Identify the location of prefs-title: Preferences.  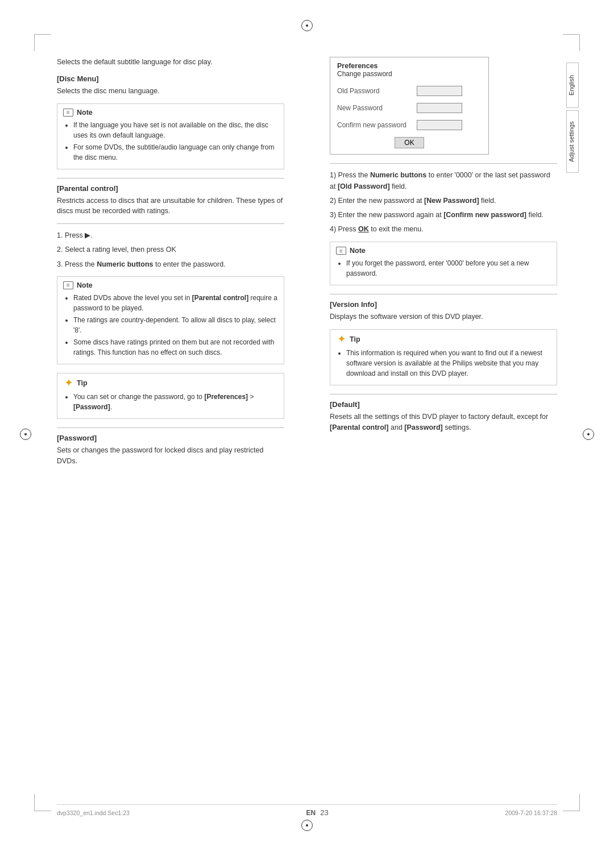
(409, 66).